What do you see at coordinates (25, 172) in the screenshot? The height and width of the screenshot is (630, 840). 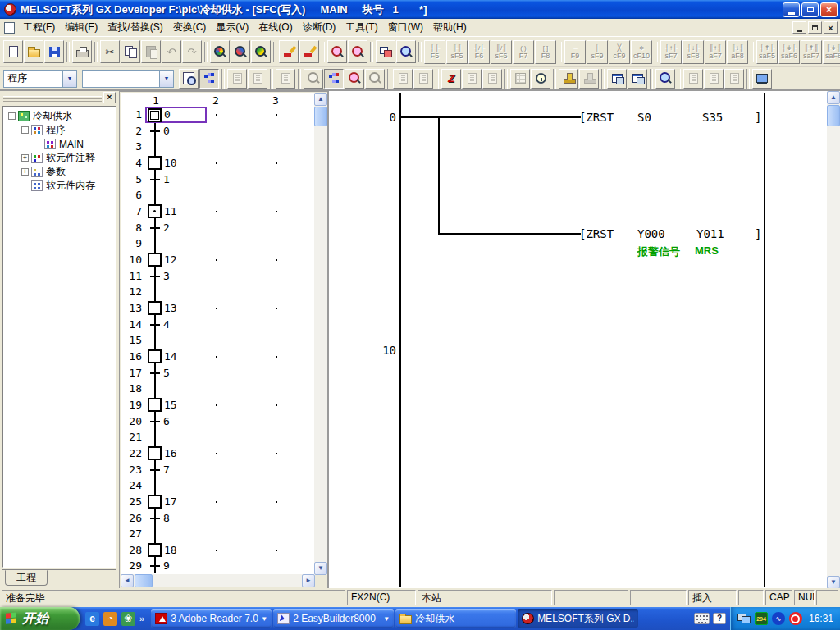 I see `expand-icon: +` at bounding box center [25, 172].